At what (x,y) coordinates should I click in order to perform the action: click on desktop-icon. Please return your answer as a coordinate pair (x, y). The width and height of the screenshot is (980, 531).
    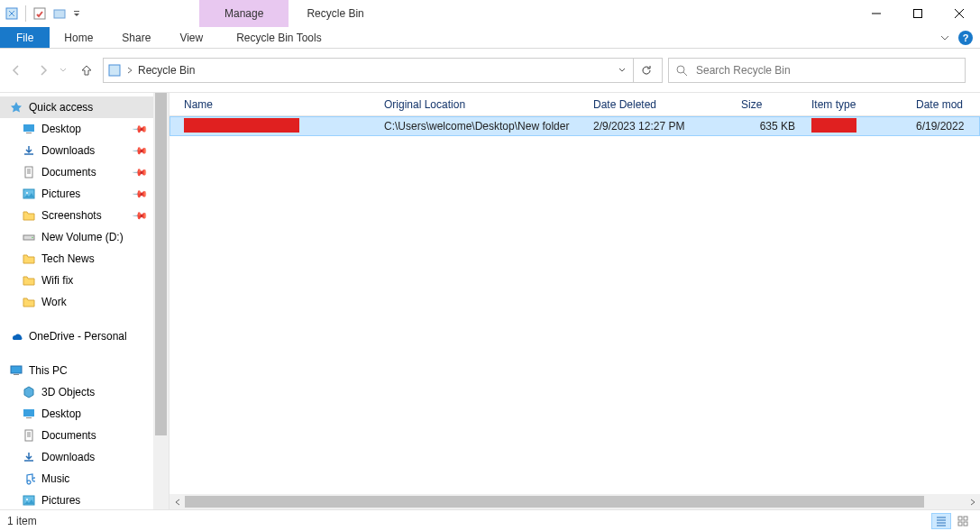
    Looking at the image, I should click on (29, 129).